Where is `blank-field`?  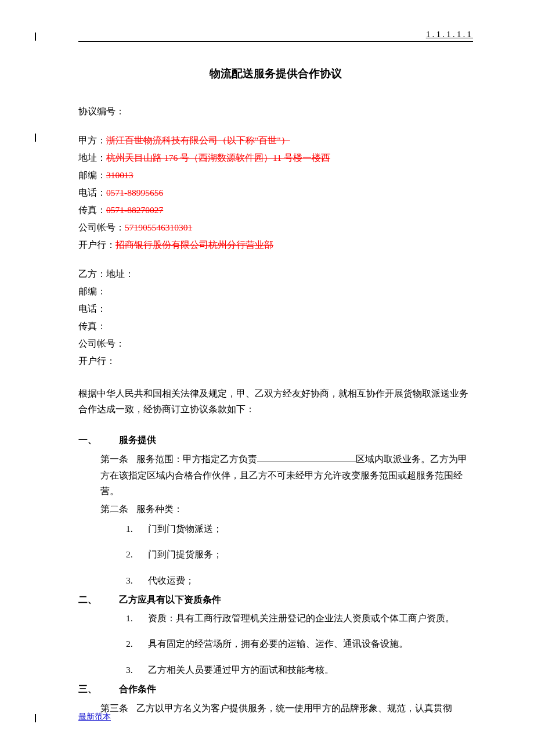 blank-field is located at coordinates (306, 458).